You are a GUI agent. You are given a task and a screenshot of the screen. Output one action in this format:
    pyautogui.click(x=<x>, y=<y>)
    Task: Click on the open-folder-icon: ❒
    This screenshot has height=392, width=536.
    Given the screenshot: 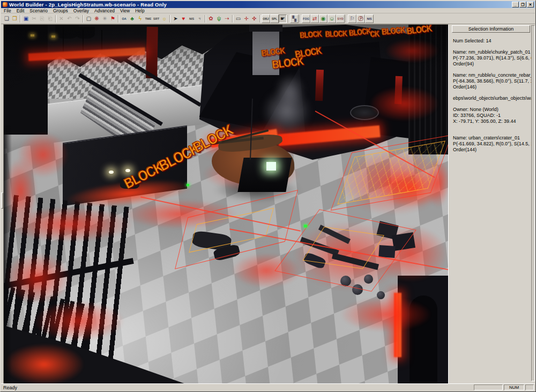 What is the action you would take?
    pyautogui.click(x=15, y=19)
    